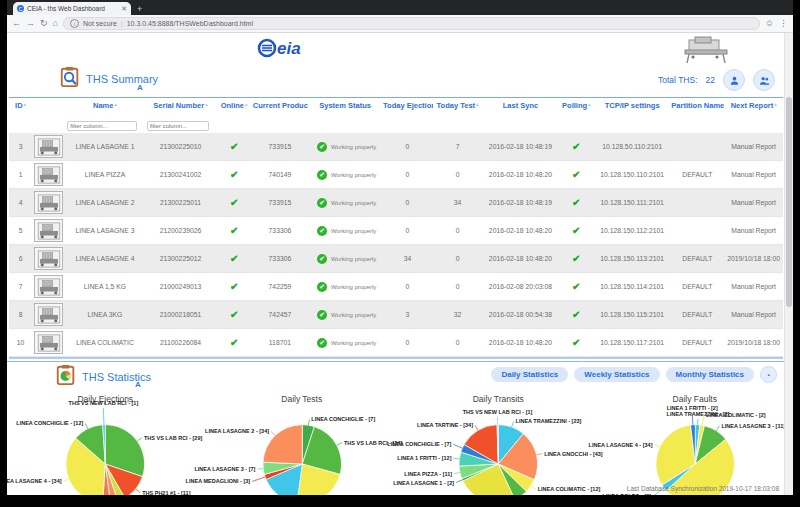 Image resolution: width=800 pixels, height=507 pixels. I want to click on daily-statistics-button: Daily Statistics, so click(530, 374).